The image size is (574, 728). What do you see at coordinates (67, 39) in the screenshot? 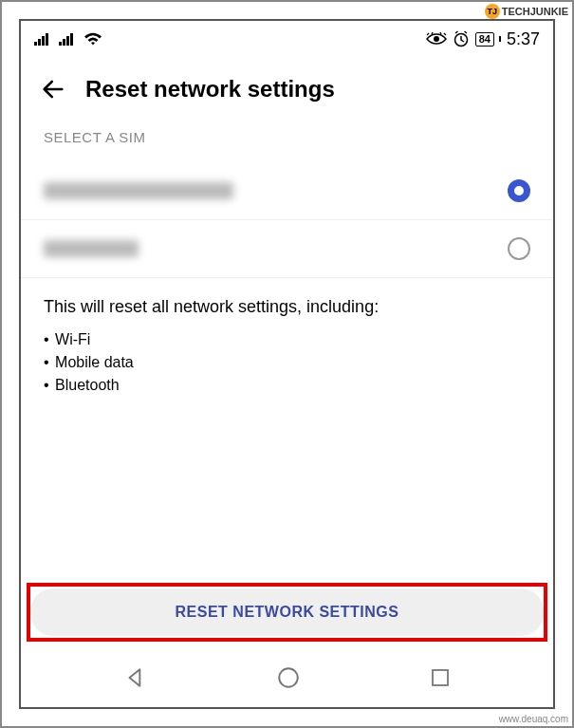
I see `signal-2-icon` at bounding box center [67, 39].